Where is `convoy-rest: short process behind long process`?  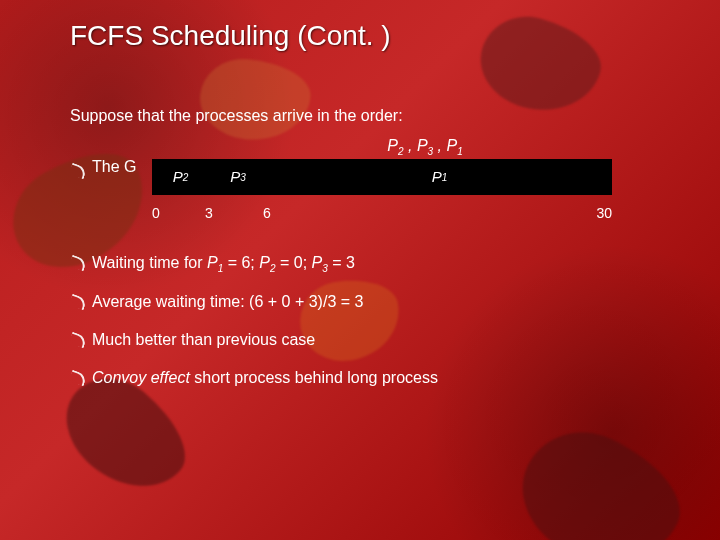
convoy-rest: short process behind long process is located at coordinates (314, 378).